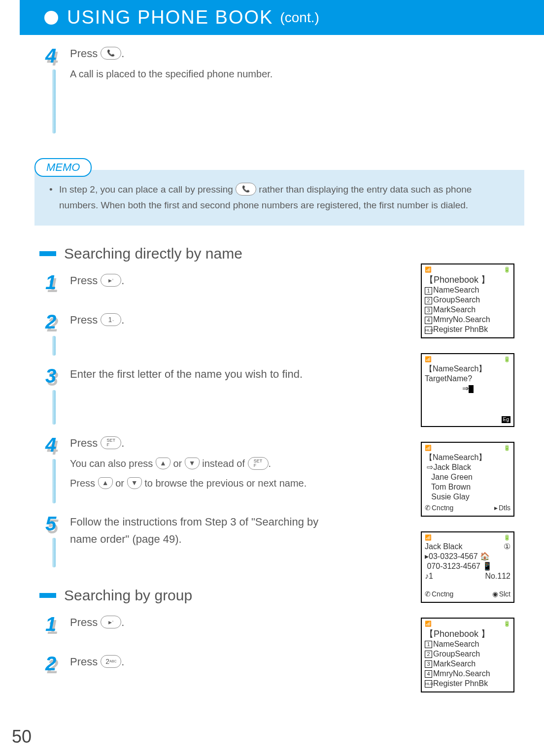 This screenshot has width=544, height=756. I want to click on footer-right: Dtls, so click(505, 508).